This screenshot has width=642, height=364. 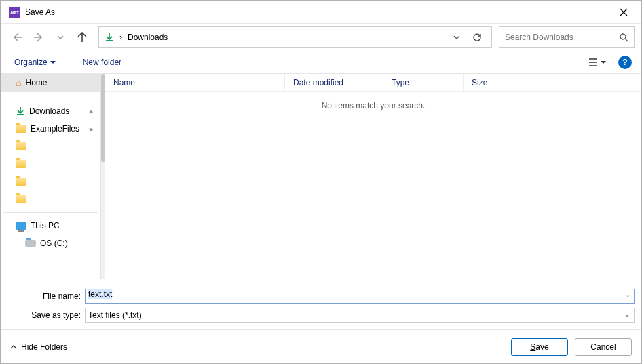 I want to click on arrow-up-icon, so click(x=82, y=37).